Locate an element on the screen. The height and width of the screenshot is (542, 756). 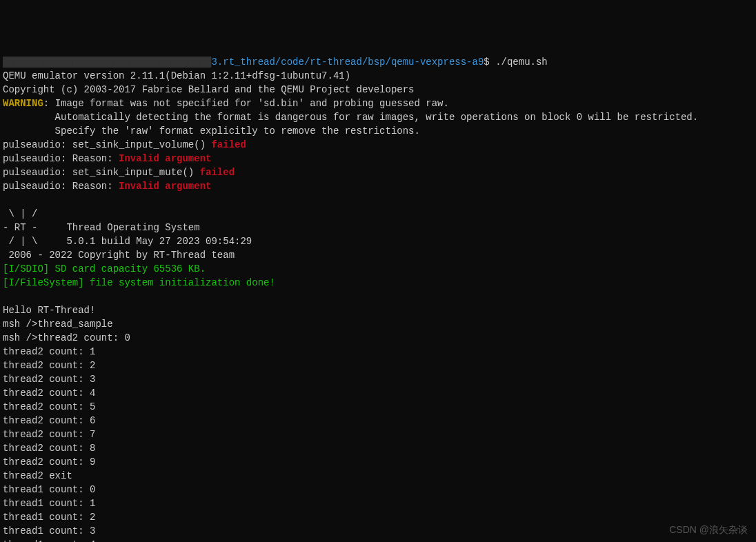
thread1-line: thread1 count: 1 is located at coordinates (49, 503).